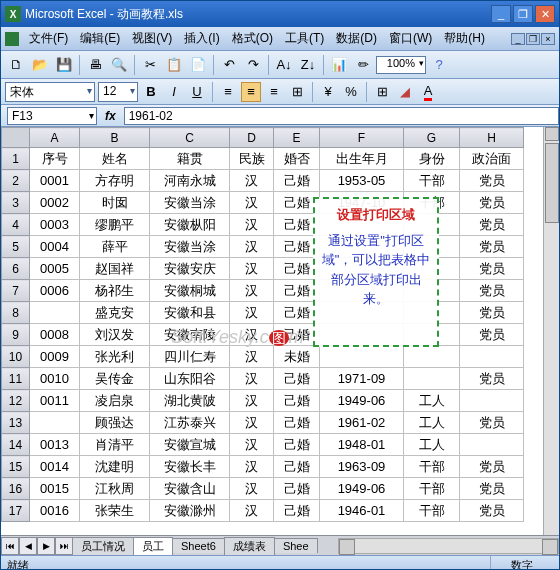 The height and width of the screenshot is (570, 560). I want to click on sheet-tab: 员工情况, so click(103, 546).